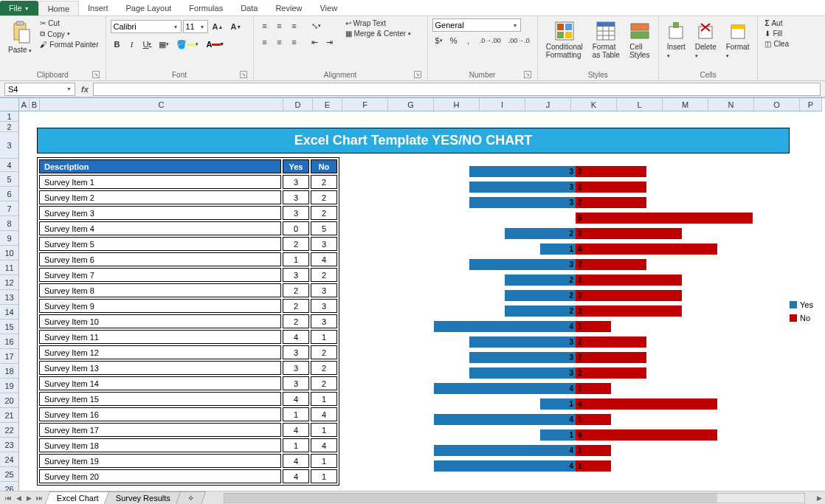 Image resolution: width=825 pixels, height=504 pixels. What do you see at coordinates (188, 398) in the screenshot?
I see `table-row: Survey Item 1541` at bounding box center [188, 398].